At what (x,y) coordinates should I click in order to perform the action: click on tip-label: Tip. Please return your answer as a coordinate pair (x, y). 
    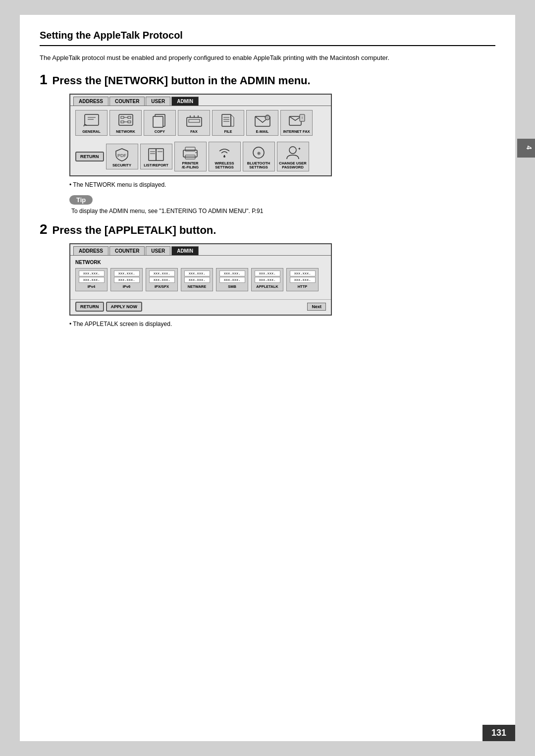
    Looking at the image, I should click on (81, 200).